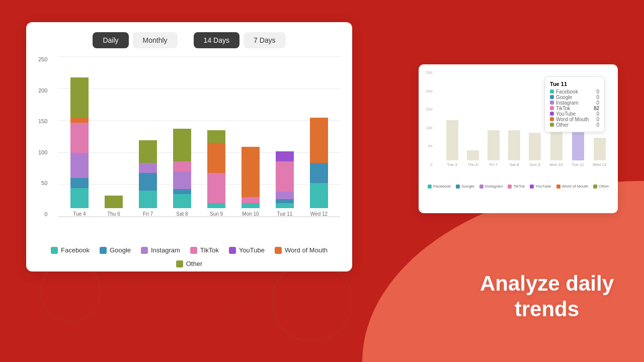  Describe the element at coordinates (204, 250) in the screenshot. I see `legend-item: TikTok` at that location.